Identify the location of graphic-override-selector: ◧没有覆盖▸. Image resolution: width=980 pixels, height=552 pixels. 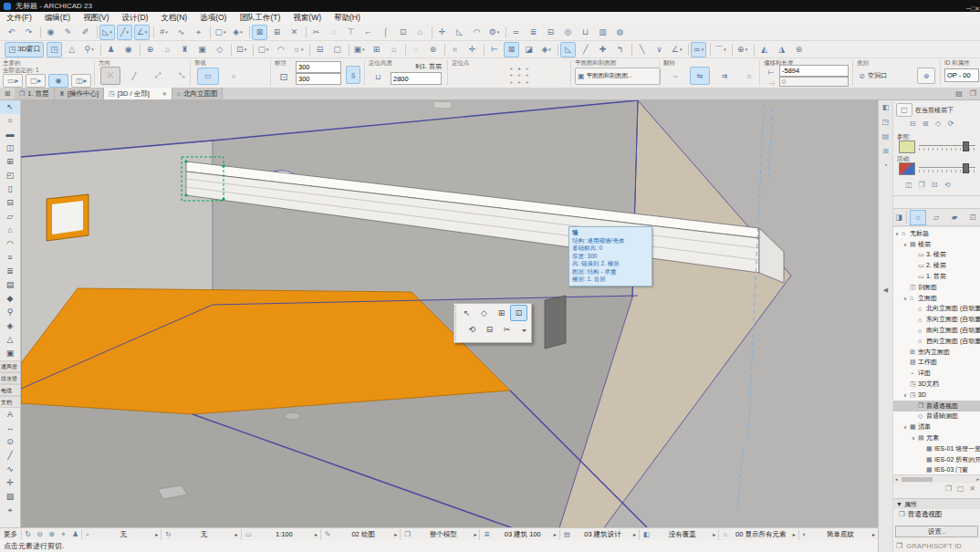
(679, 535).